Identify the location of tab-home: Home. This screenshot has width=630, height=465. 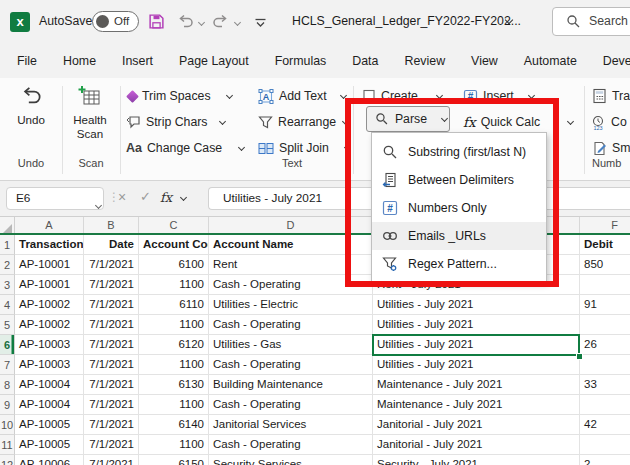
(80, 61).